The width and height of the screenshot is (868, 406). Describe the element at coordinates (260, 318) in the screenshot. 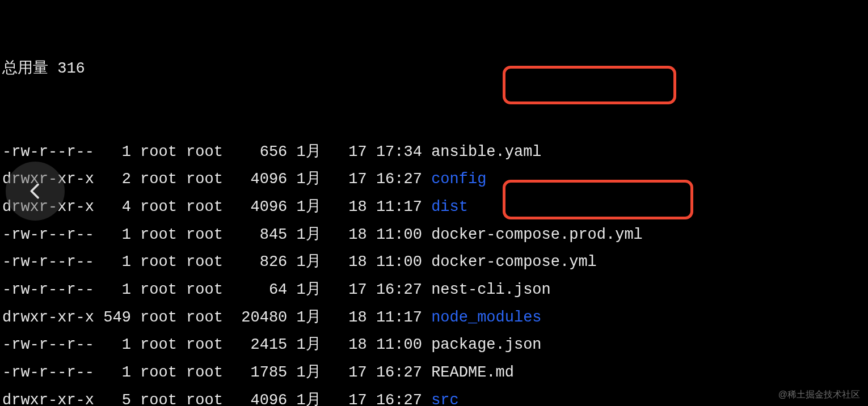

I see `size: 20480` at that location.